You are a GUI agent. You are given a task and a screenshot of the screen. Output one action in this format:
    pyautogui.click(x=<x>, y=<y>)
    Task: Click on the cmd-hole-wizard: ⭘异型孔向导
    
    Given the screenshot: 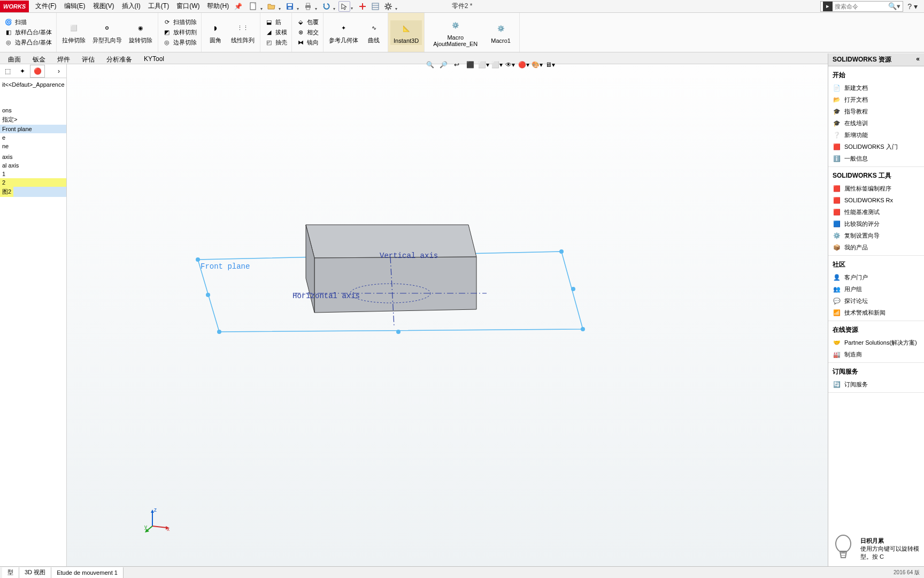 What is the action you would take?
    pyautogui.click(x=107, y=32)
    